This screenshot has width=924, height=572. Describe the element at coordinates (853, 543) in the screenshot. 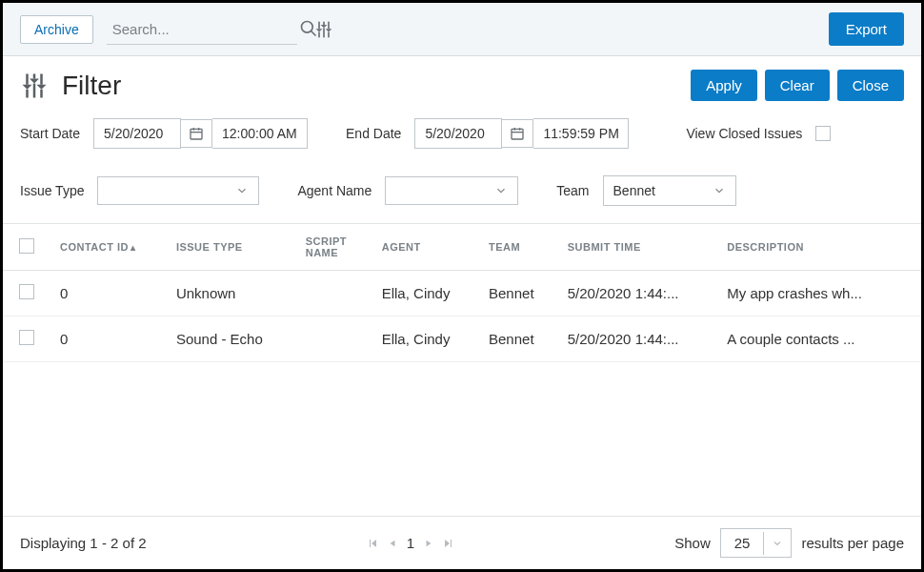

I see `results-per-page-label: results per page` at that location.